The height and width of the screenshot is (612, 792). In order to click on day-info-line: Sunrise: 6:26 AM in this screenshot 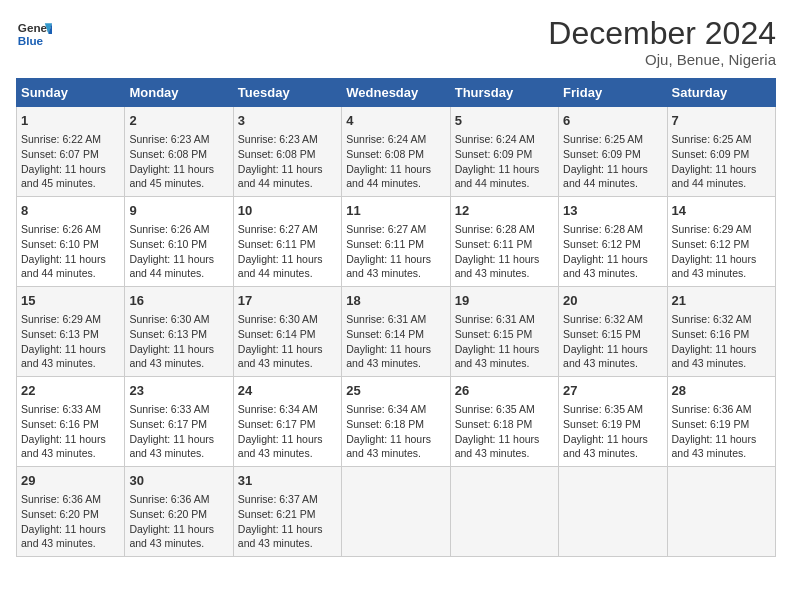, I will do `click(178, 230)`.